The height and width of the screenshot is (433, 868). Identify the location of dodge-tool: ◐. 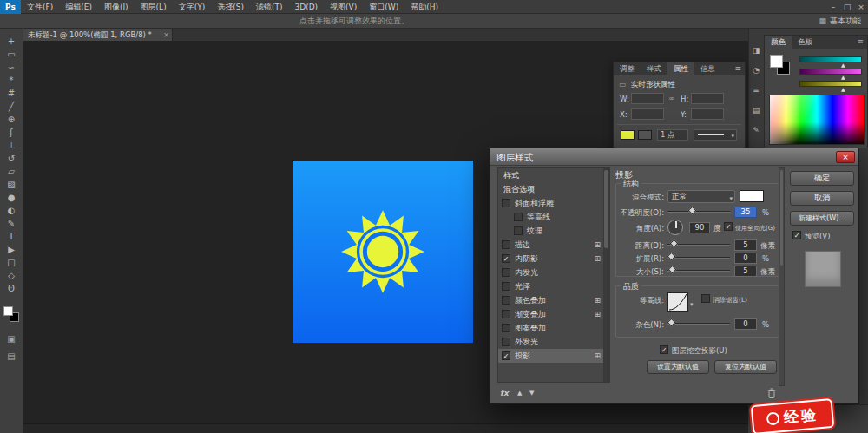
(11, 210).